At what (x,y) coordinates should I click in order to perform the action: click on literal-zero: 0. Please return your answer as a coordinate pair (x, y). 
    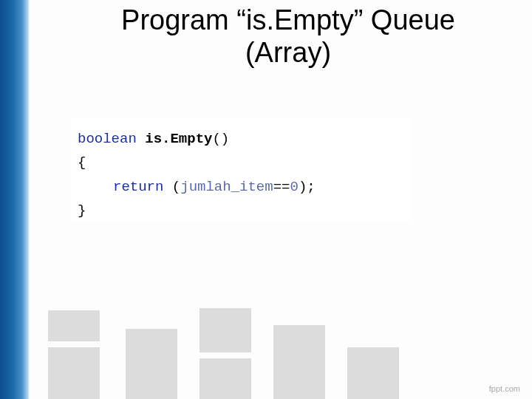
    Looking at the image, I should click on (294, 187).